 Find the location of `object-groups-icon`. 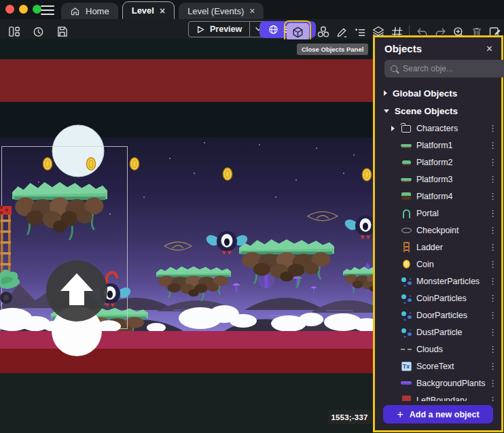

object-groups-icon is located at coordinates (323, 32).